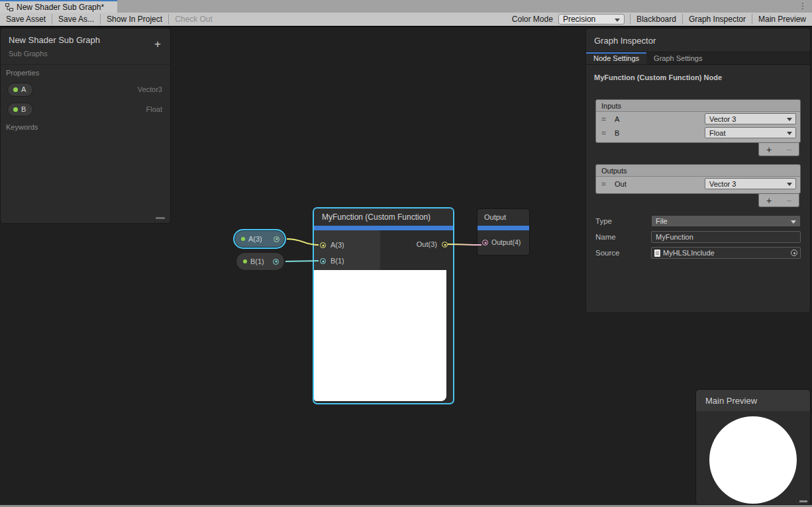  I want to click on input-port-a-icon, so click(323, 245).